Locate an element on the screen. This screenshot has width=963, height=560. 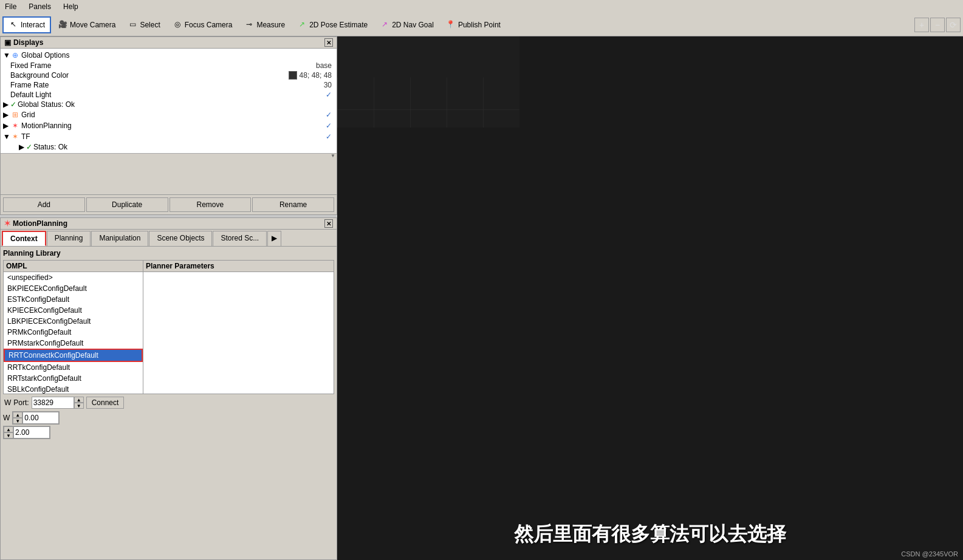
port-spinners: ▲ ▼ is located at coordinates (79, 403).